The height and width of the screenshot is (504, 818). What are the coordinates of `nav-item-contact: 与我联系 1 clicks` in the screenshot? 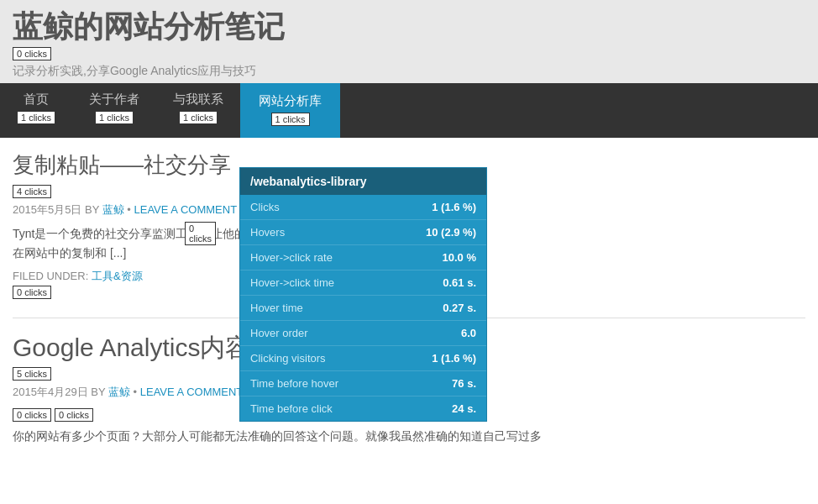 It's located at (198, 111).